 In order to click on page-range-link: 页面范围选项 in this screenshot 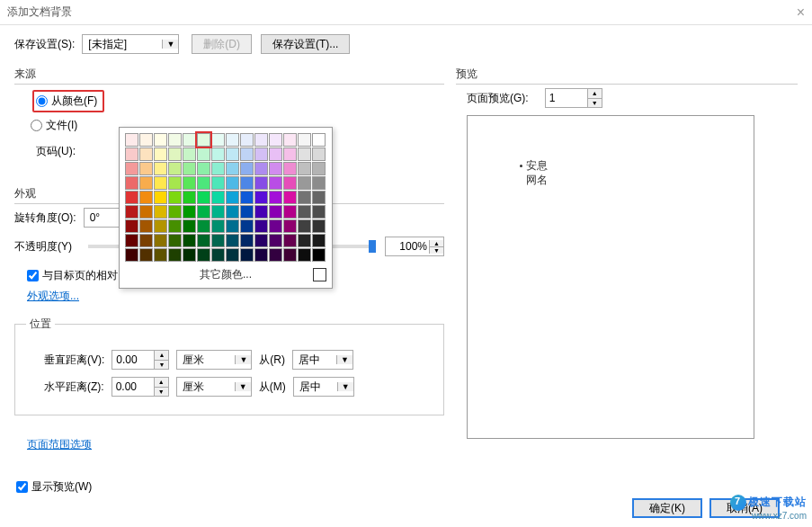, I will do `click(59, 444)`.